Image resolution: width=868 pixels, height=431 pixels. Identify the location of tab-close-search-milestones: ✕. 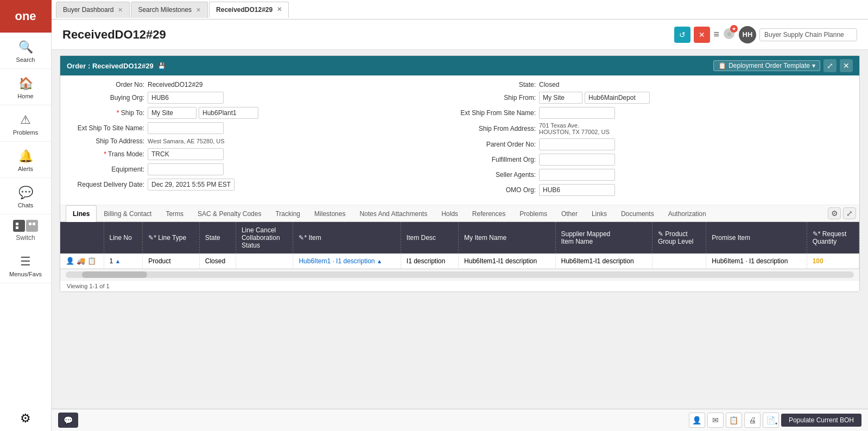
(199, 10).